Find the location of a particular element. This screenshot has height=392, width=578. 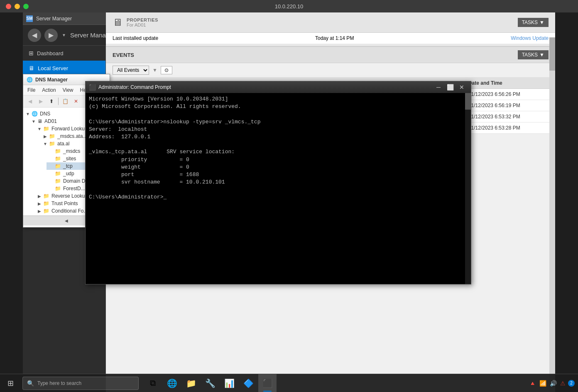

domaindns-icon: 📁 is located at coordinates (58, 181).